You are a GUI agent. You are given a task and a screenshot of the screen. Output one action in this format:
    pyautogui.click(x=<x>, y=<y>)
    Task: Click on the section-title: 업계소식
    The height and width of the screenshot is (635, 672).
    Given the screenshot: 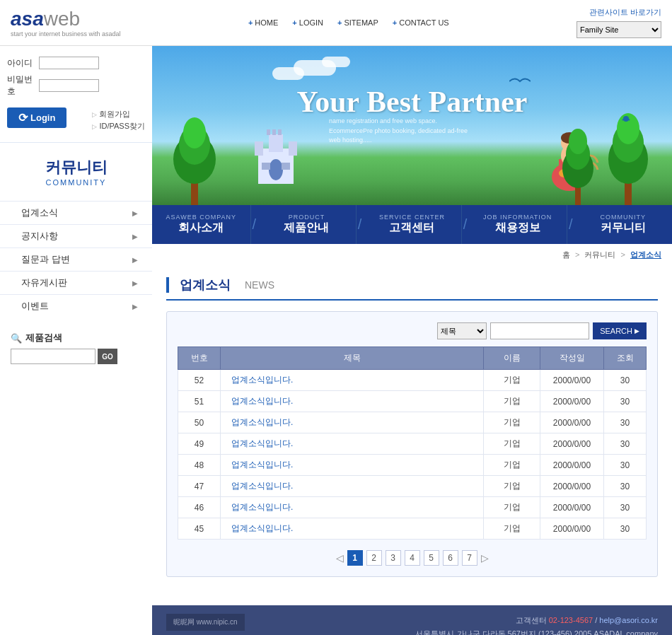 What is the action you would take?
    pyautogui.click(x=205, y=285)
    